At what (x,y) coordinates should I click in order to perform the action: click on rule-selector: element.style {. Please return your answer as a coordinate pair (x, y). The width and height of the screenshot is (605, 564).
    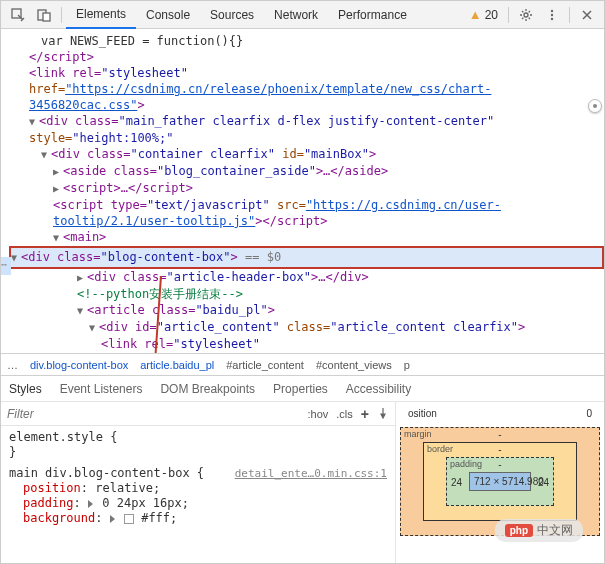
    Looking at the image, I should click on (198, 438).